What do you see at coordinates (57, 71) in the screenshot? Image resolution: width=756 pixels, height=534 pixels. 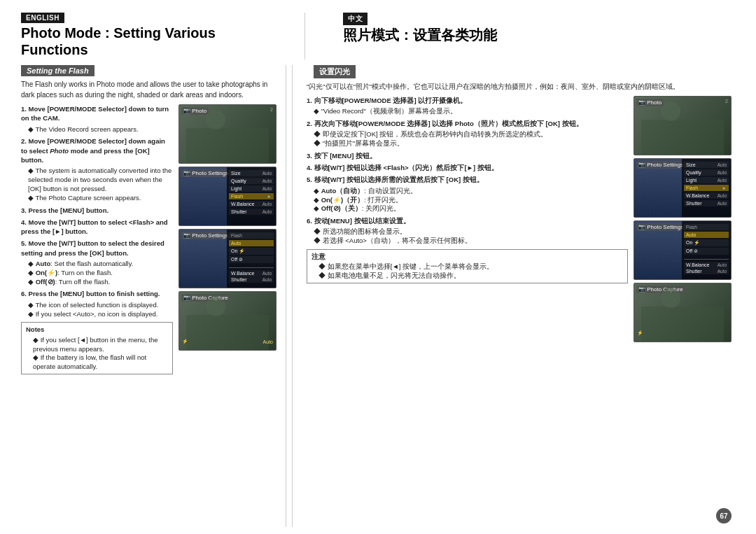 I see `section-title-en: Setting the Flash` at bounding box center [57, 71].